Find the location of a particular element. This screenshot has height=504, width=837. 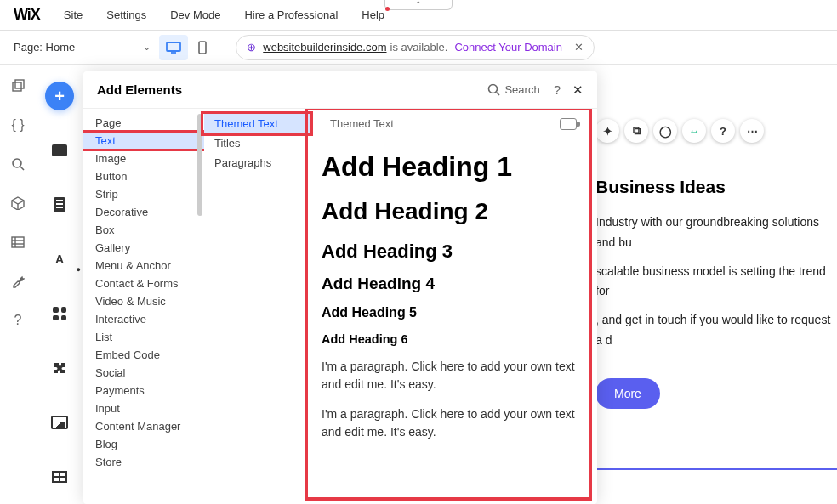

heading-2-option: Add Heading 2 is located at coordinates (453, 212).